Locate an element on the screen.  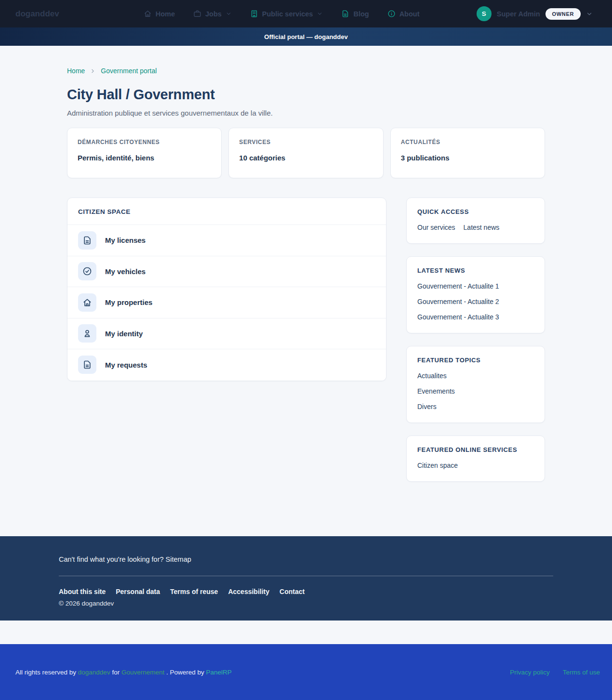
quick-access-link-news: Latest news is located at coordinates (482, 227).